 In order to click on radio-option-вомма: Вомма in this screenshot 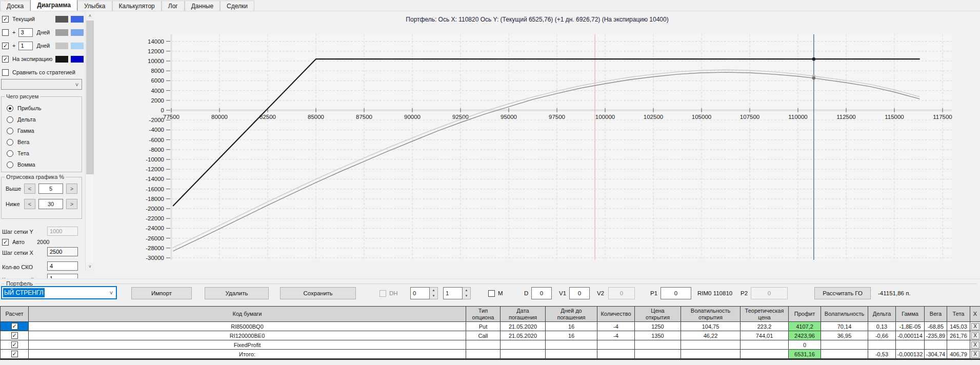, I will do `click(21, 165)`.